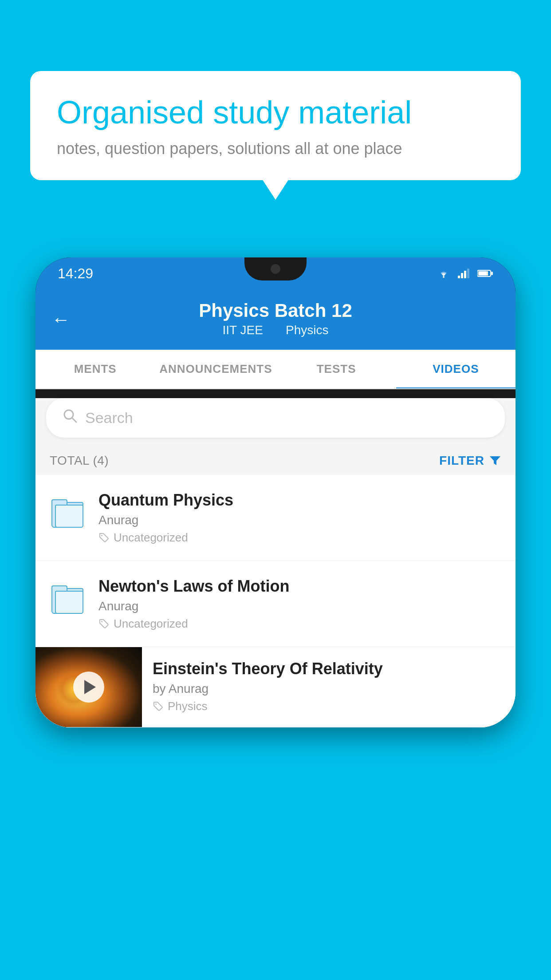 The image size is (551, 980). I want to click on wifi-icon, so click(444, 273).